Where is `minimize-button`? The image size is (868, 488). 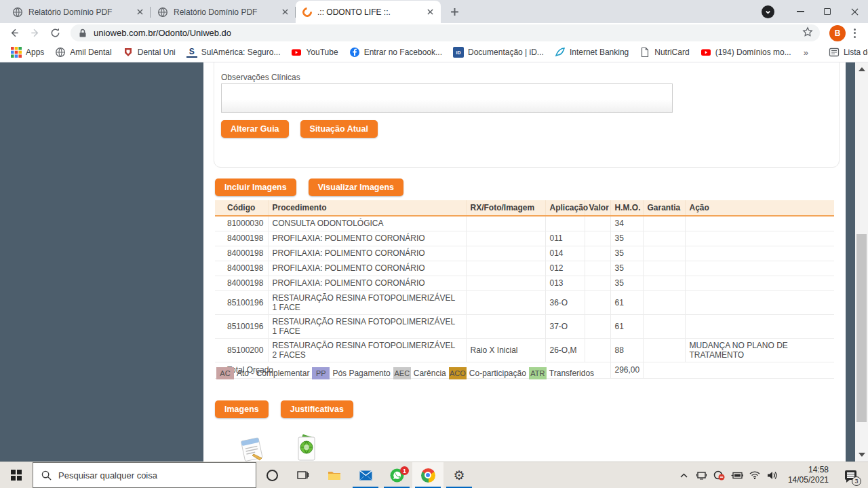 minimize-button is located at coordinates (800, 12).